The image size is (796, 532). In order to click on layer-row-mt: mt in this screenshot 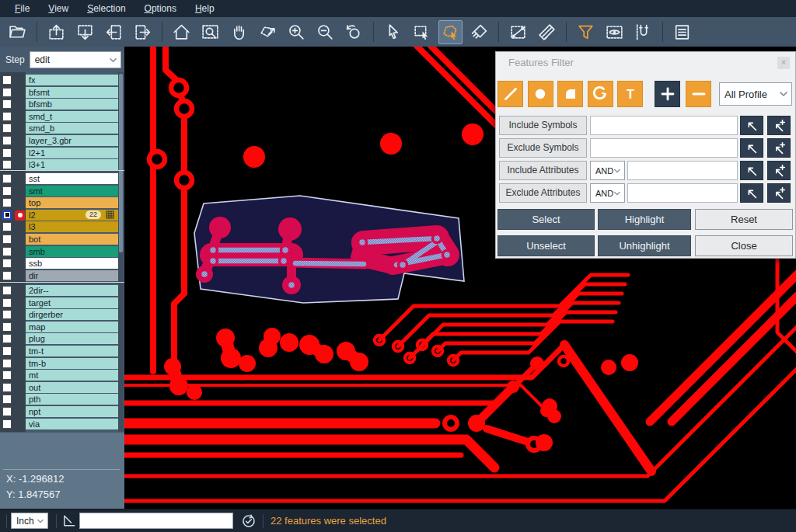, I will do `click(59, 375)`.